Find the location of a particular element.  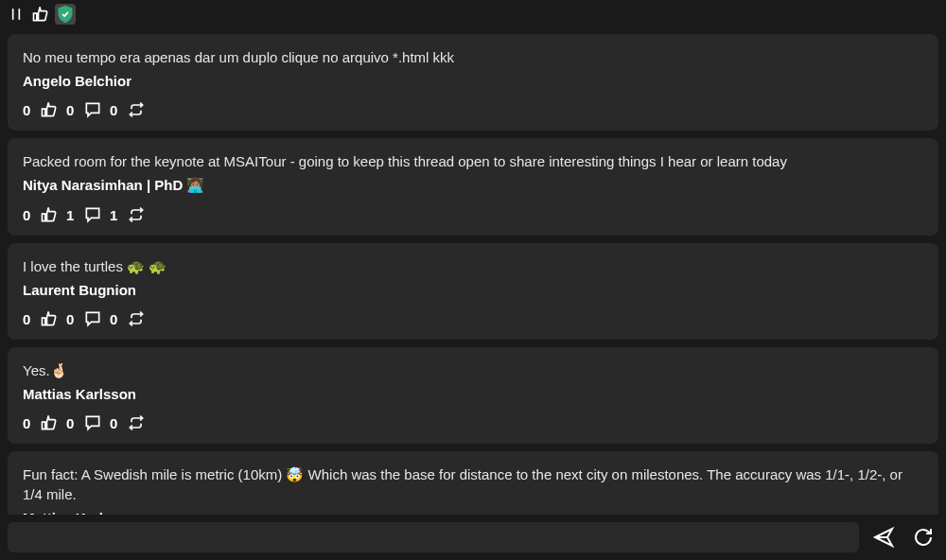

send-icon is located at coordinates (884, 537).